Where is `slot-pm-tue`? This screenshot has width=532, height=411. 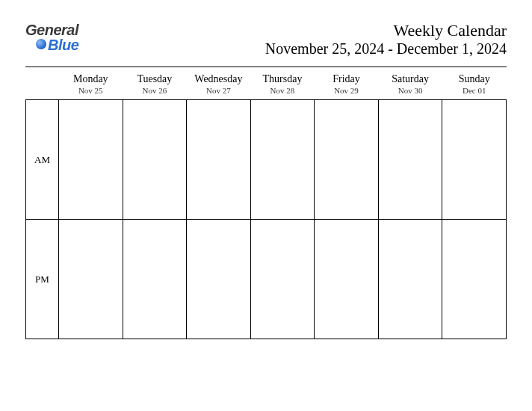 slot-pm-tue is located at coordinates (155, 279).